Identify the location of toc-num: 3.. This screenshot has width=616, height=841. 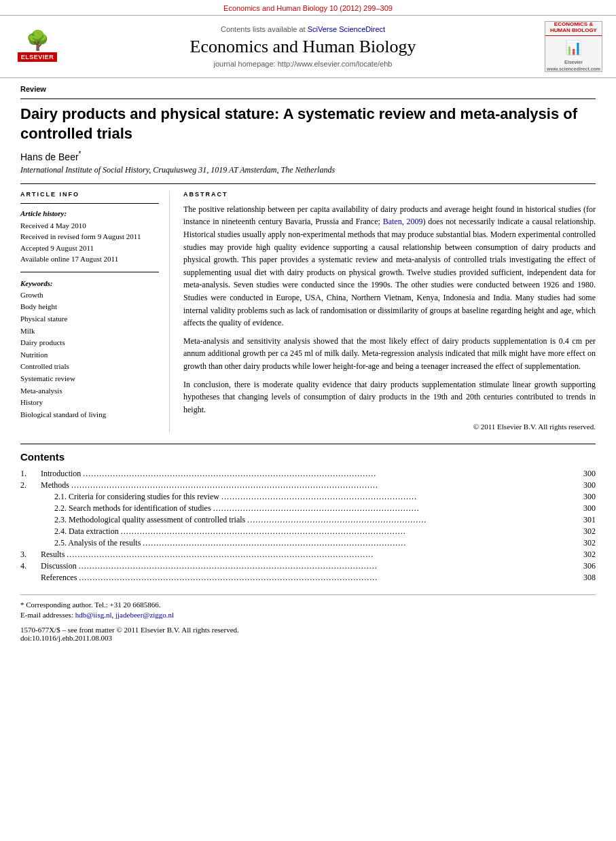
(31, 554).